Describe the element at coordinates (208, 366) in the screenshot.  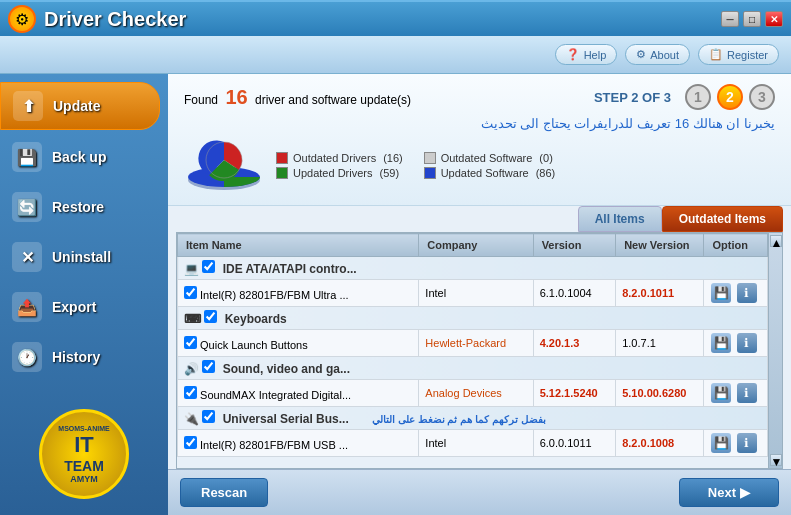
I see `sound-checkbox` at that location.